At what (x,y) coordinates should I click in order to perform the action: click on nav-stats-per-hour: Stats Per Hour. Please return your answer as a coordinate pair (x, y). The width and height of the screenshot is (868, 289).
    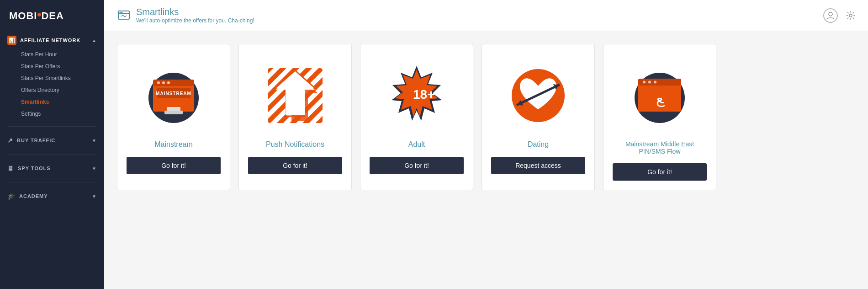
    Looking at the image, I should click on (52, 54).